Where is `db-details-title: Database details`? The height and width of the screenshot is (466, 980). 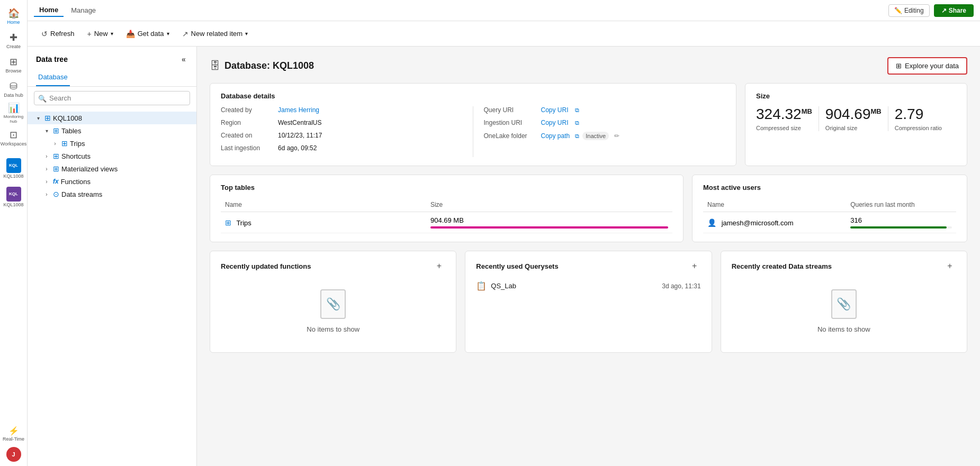 db-details-title: Database details is located at coordinates (473, 96).